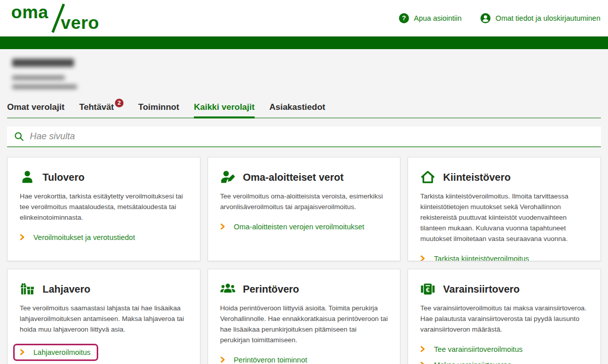  I want to click on link-label: Tarkista kiinteistöveroilmoitus, so click(481, 258).